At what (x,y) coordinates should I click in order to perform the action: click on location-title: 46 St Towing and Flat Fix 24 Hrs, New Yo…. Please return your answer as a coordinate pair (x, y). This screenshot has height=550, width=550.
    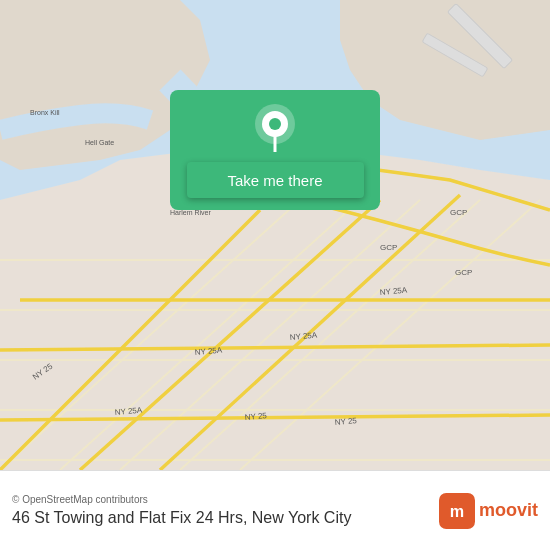
    Looking at the image, I should click on (226, 518).